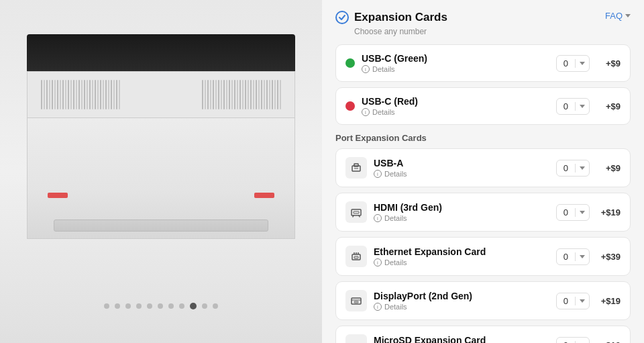  Describe the element at coordinates (161, 226) in the screenshot. I see `trackpad` at that location.